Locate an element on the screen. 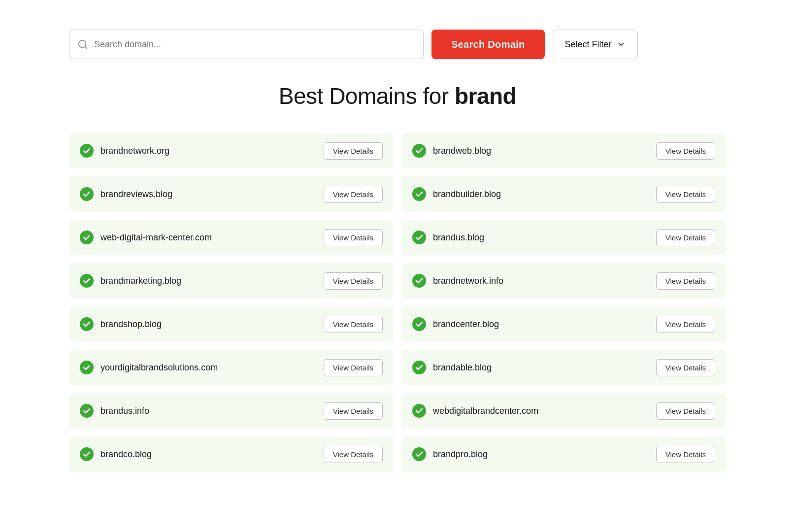 The height and width of the screenshot is (532, 795). domain-item: webdigitalbrandcenter.comView Details is located at coordinates (563, 411).